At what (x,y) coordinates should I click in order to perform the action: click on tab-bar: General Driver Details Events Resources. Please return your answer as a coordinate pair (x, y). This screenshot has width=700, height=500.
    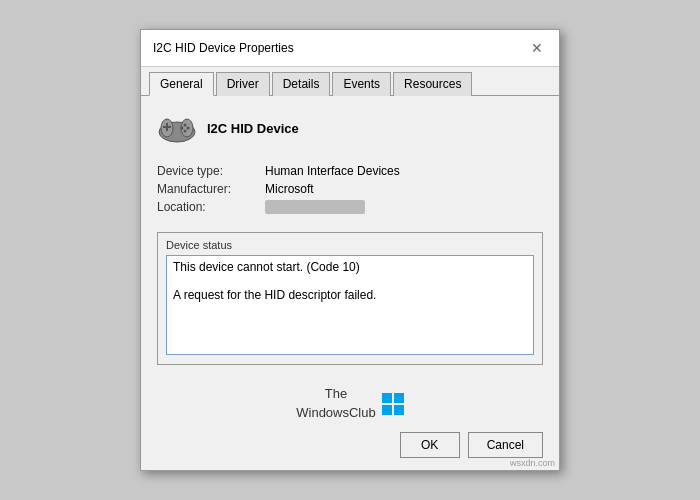
    Looking at the image, I should click on (350, 82).